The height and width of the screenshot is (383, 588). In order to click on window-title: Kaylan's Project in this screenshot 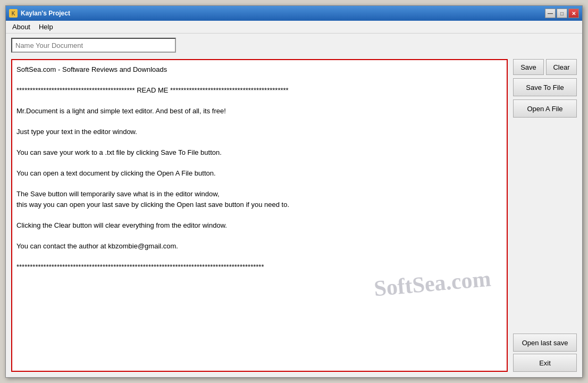, I will do `click(283, 13)`.